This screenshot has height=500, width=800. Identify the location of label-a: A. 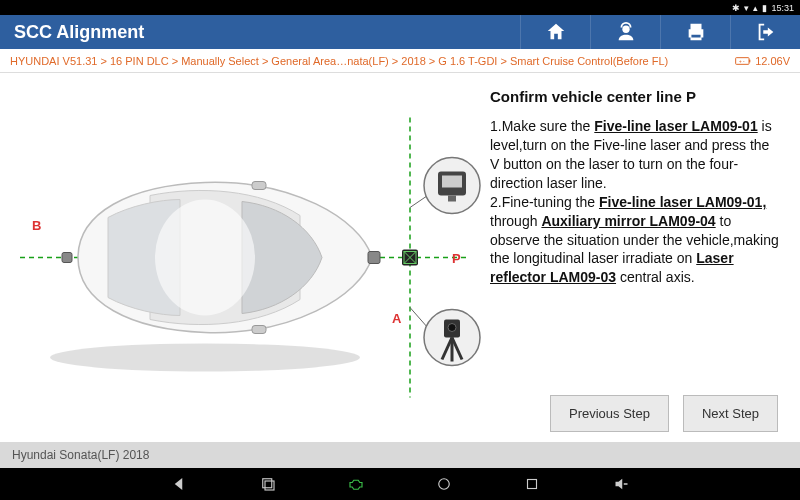
(397, 318).